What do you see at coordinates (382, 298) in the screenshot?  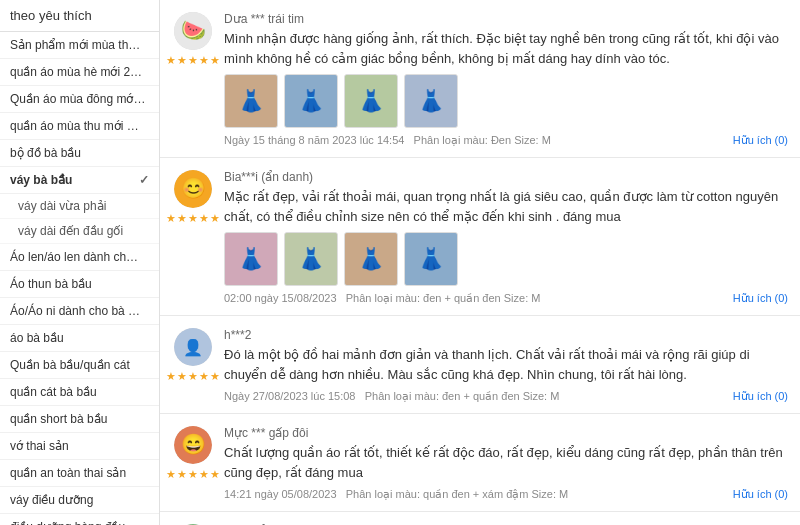 I see `review-date-variant: 02:00 ngày 15/08/2023 Phân loại màu: đen…` at bounding box center [382, 298].